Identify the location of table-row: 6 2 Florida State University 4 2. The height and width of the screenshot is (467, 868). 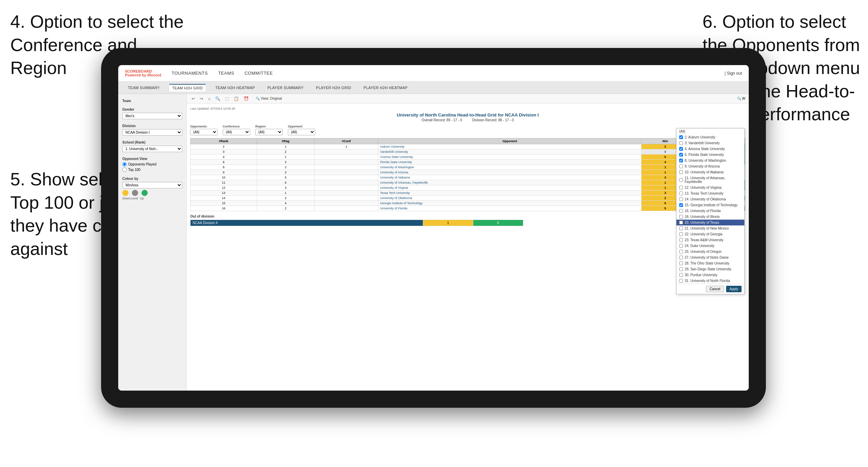
(468, 162).